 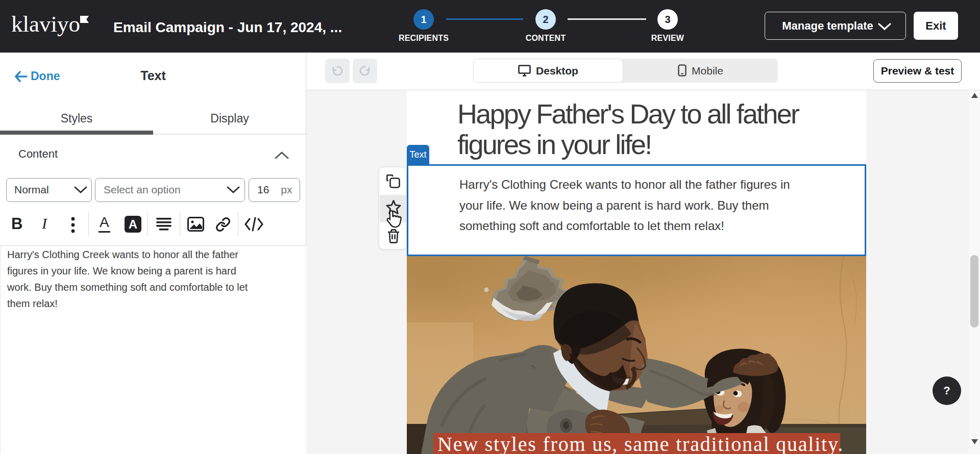 I want to click on svg-text:New styles from us, same tradi: New styles from us, same traditional qua…, so click(x=641, y=443).